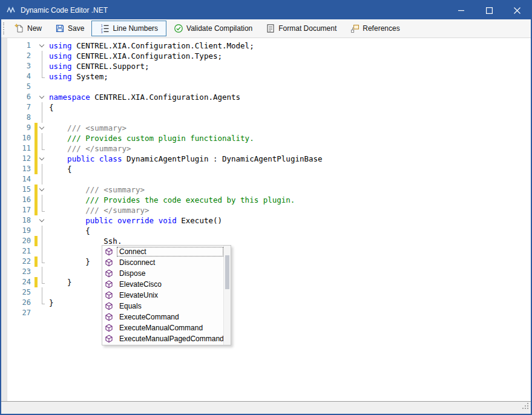 The image size is (532, 415). I want to click on code-text: using CENTREL.Support;, so click(98, 67).